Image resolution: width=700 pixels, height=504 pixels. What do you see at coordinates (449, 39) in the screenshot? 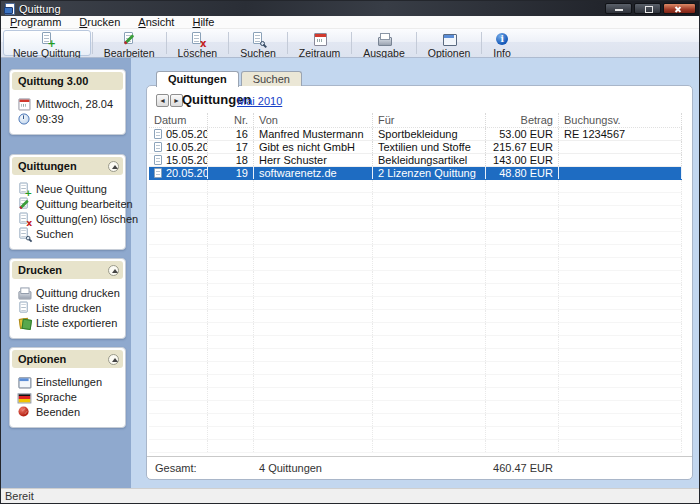
I see `settings-icon` at bounding box center [449, 39].